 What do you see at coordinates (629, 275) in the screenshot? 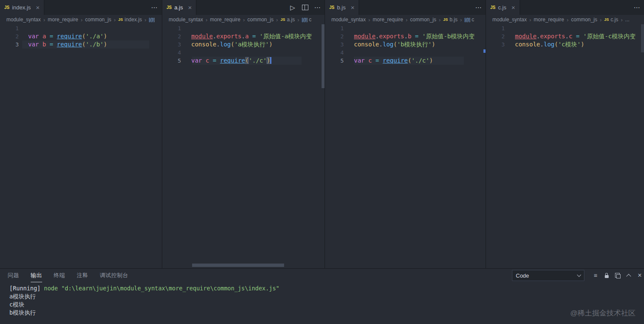
I see `maximize-panel-icon` at bounding box center [629, 275].